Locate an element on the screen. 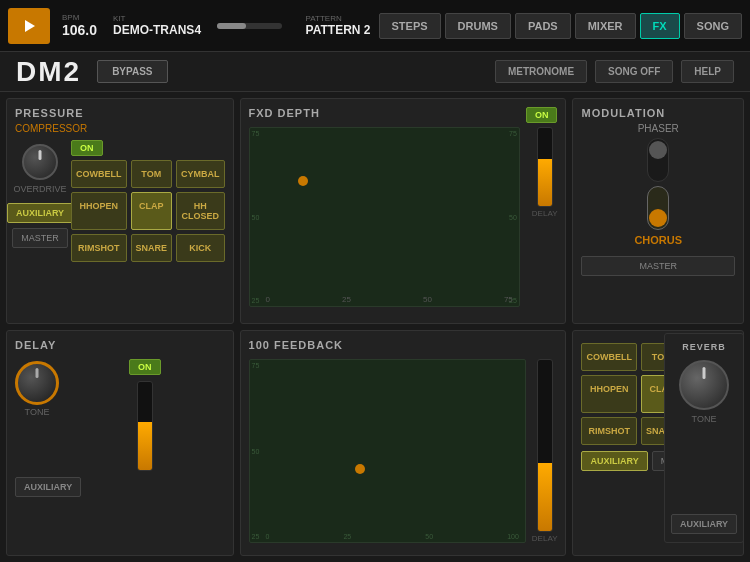  chorus-label: CHORUS is located at coordinates (658, 240).